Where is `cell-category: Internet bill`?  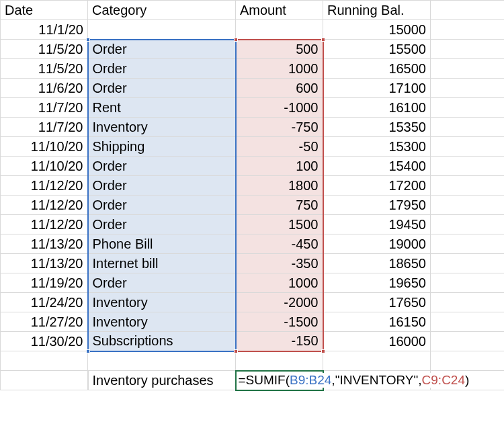
cell-category: Internet bill is located at coordinates (162, 263).